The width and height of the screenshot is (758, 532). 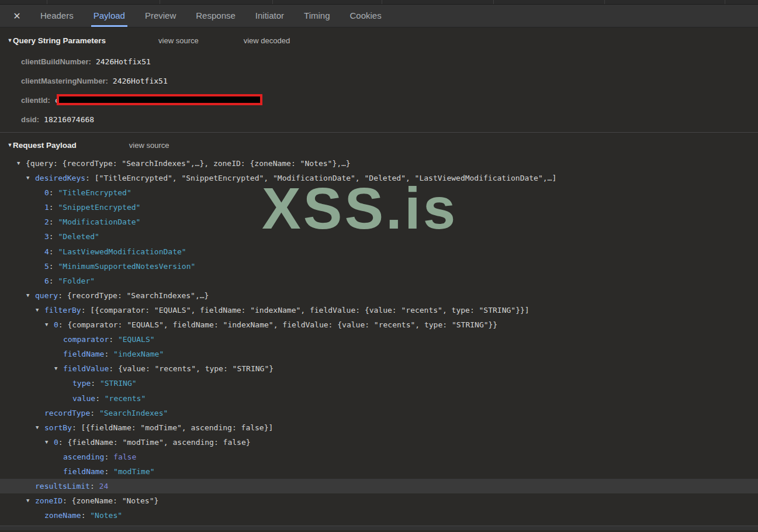 What do you see at coordinates (109, 16) in the screenshot?
I see `tab-payload: Payload` at bounding box center [109, 16].